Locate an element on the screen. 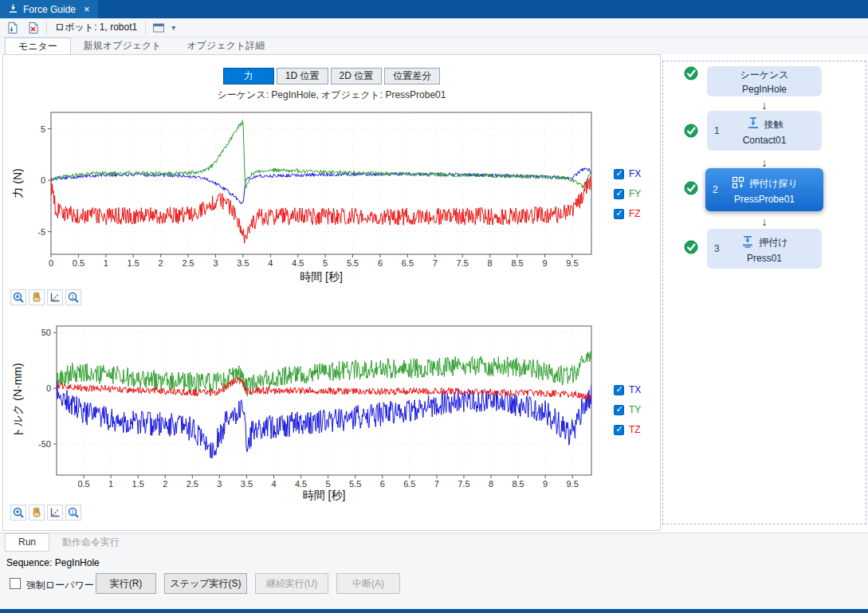 The image size is (868, 613). legend-item: TY is located at coordinates (627, 410).